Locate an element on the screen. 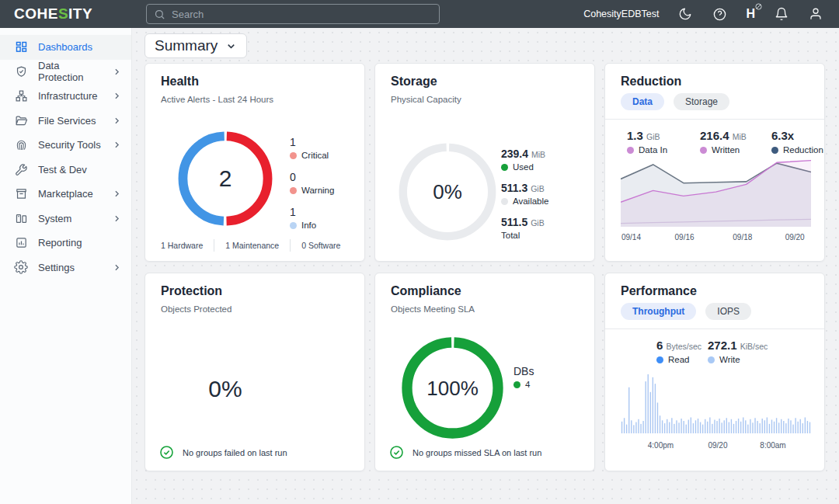  global-search is located at coordinates (293, 14).